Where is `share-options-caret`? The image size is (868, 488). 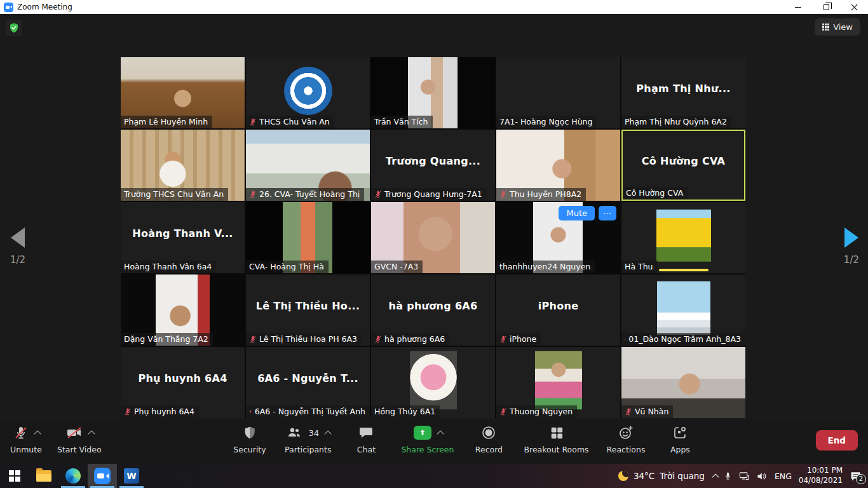
share-options-caret is located at coordinates (440, 433).